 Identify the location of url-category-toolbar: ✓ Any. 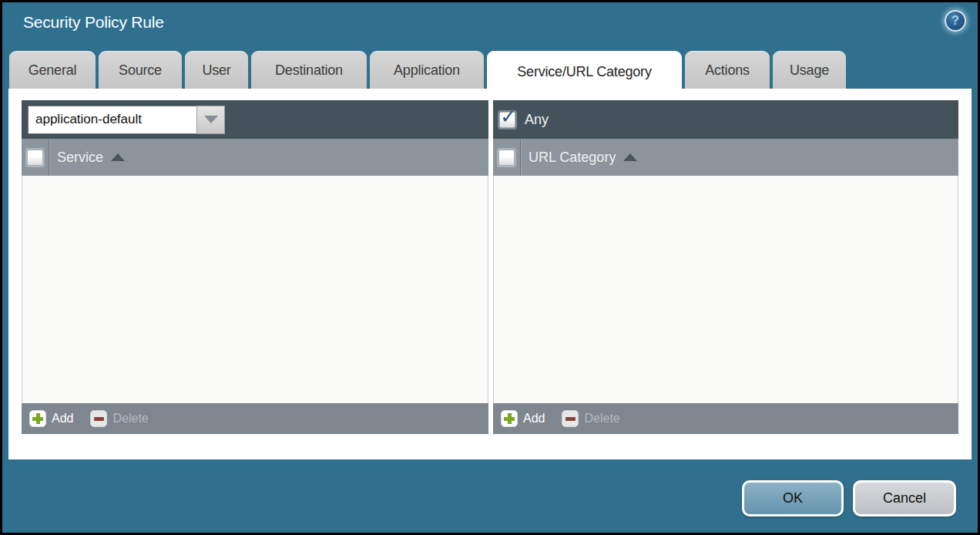
(726, 119).